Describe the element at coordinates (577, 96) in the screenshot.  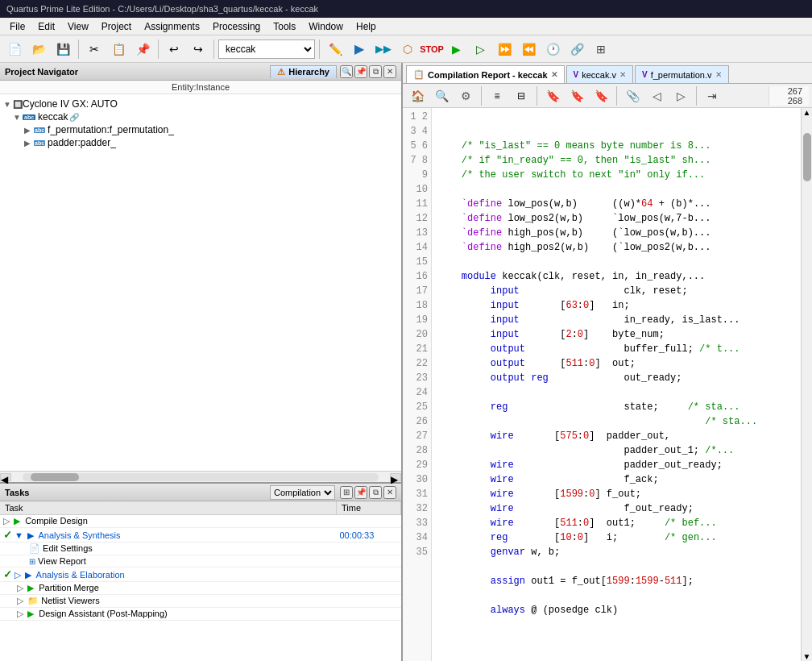
I see `editor-bookmark2-btn: 🔖` at that location.